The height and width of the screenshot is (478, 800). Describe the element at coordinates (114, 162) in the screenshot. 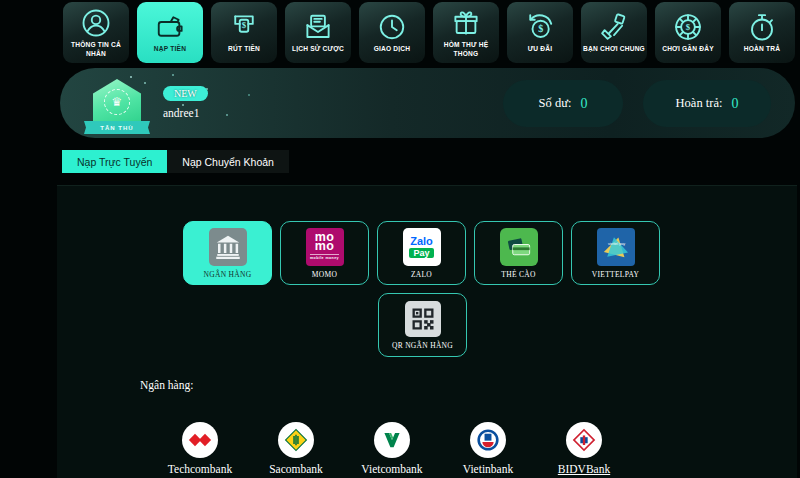

I see `tab-online-deposit: Nạp Trực Tuyến` at that location.